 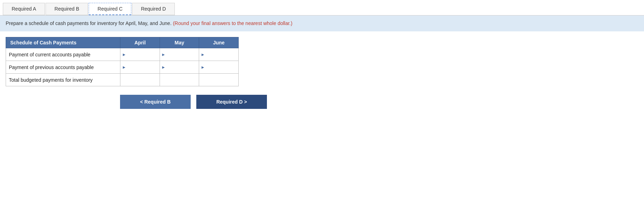 I want to click on row-label-previous: Payment of previous accounts payable, so click(x=63, y=67).